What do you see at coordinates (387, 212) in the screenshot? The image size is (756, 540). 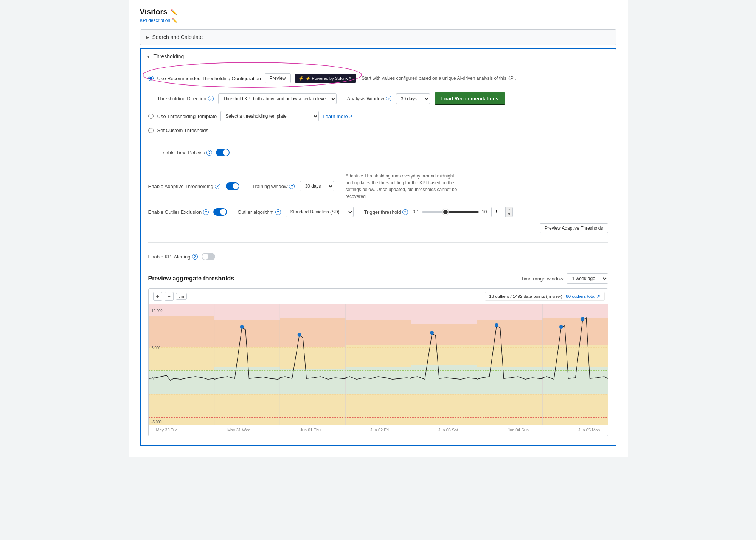 I see `trigger-threshold-label: Trigger threshold ?` at bounding box center [387, 212].